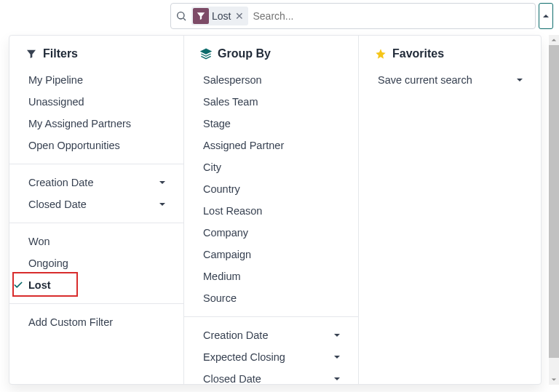 The width and height of the screenshot is (559, 392). What do you see at coordinates (60, 54) in the screenshot?
I see `filters-title: Filters` at bounding box center [60, 54].